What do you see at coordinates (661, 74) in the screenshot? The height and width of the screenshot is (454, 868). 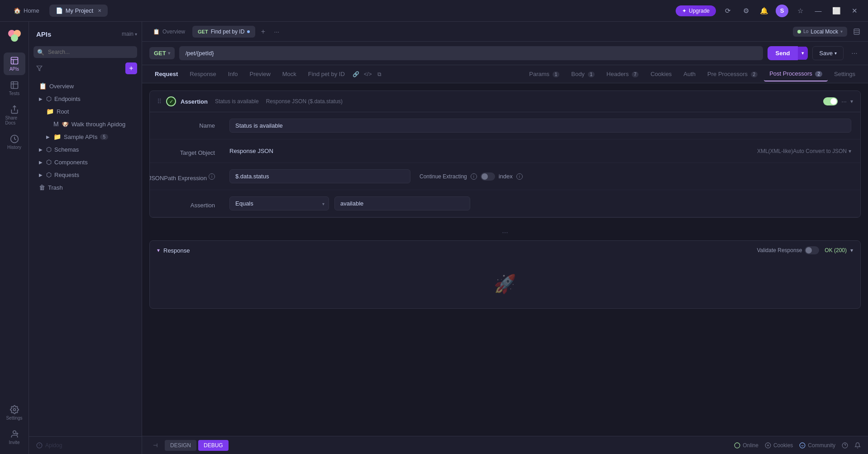 I see `tab-cookies: Cookies` at bounding box center [661, 74].